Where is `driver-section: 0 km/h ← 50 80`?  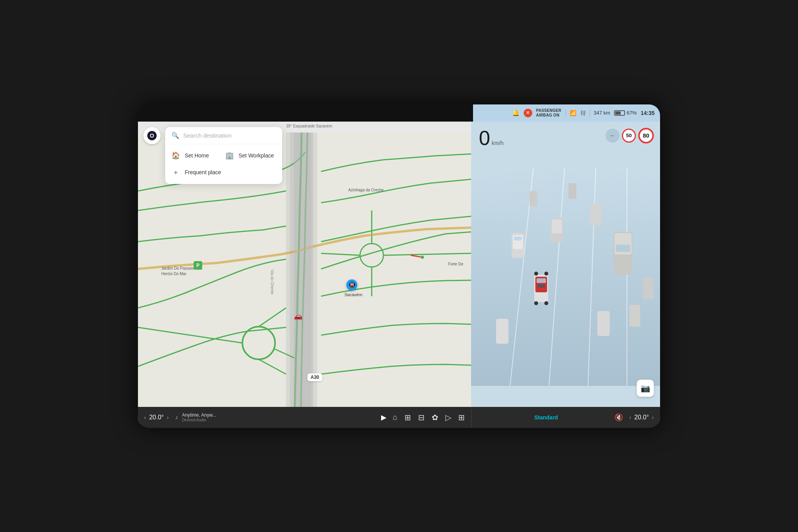 driver-section: 0 km/h ← 50 80 is located at coordinates (566, 273).